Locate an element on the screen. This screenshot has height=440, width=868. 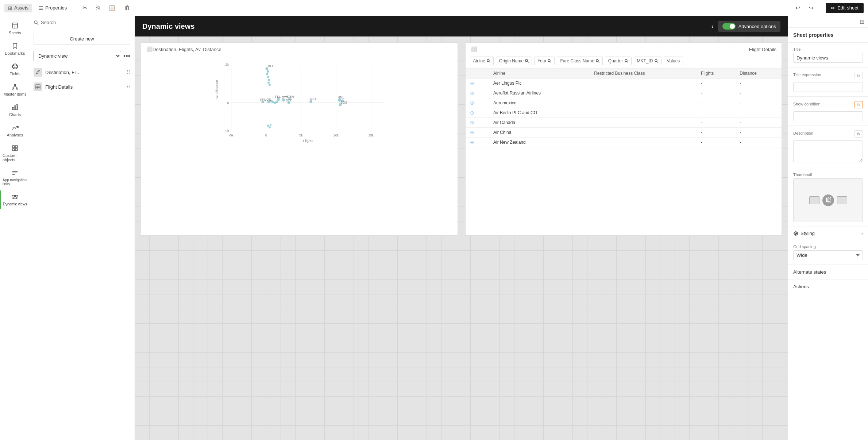
sidebar-item-dynamic-views: Dynamic views is located at coordinates (15, 200).